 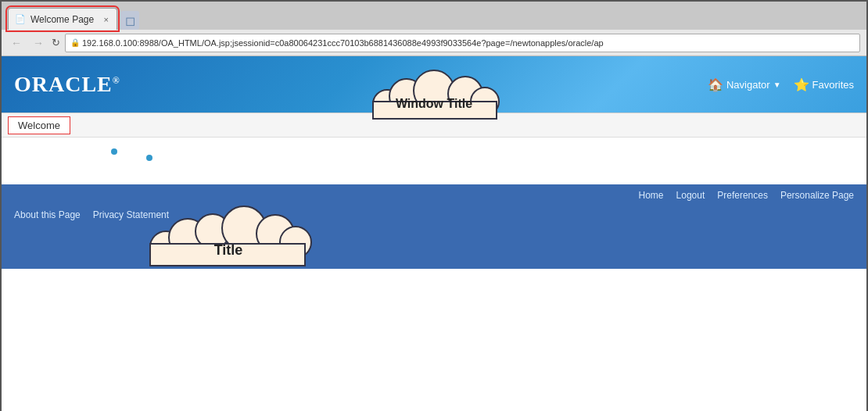 I want to click on refresh-button: ↻, so click(x=56, y=42).